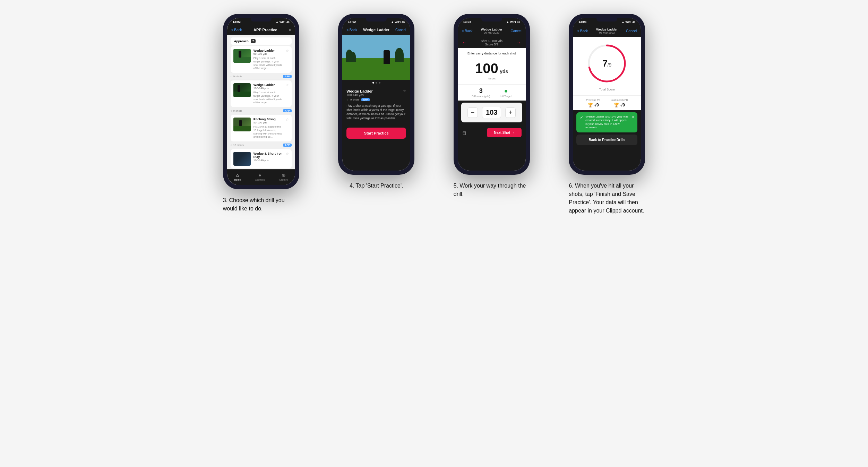  Describe the element at coordinates (473, 113) in the screenshot. I see `decrement-button-3: −` at that location.